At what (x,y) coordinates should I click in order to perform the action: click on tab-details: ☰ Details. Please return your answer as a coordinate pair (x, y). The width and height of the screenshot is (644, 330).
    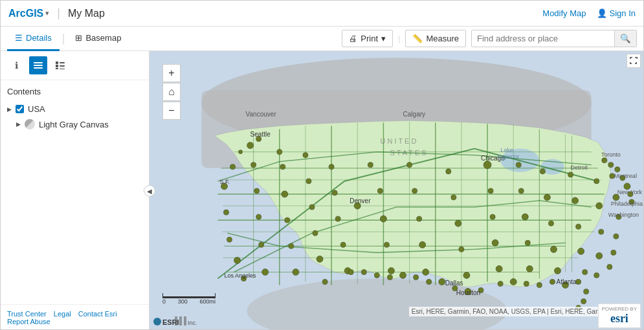
    Looking at the image, I should click on (34, 39).